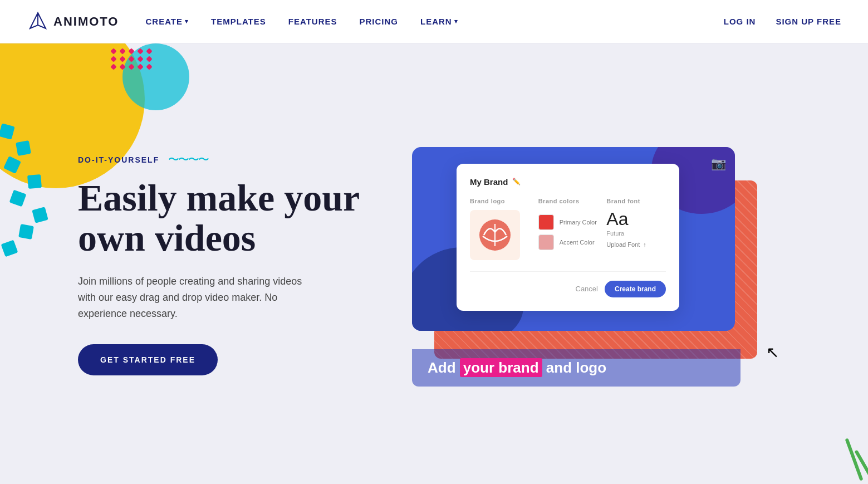  Describe the element at coordinates (568, 201) in the screenshot. I see `brand-colors-label: Brand colors` at that location.